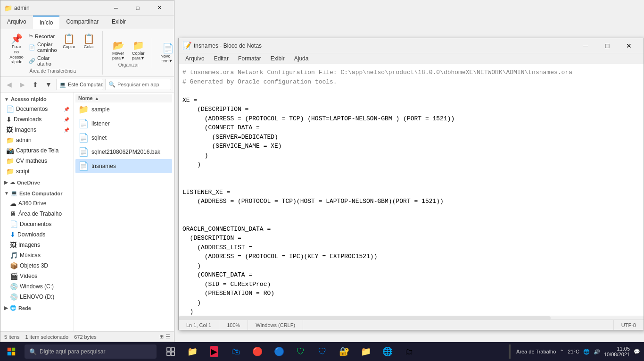 The width and height of the screenshot is (644, 361). I want to click on cut-button: ✂ Recortar, so click(43, 36).